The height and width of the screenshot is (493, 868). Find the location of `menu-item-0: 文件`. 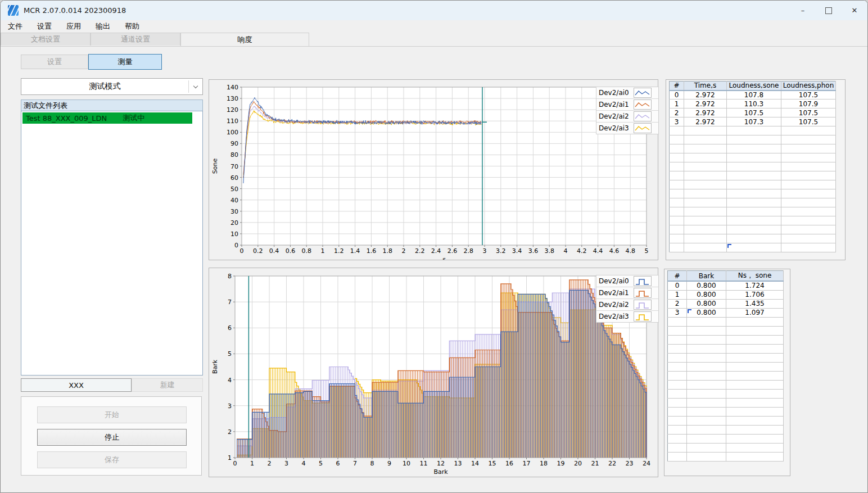

menu-item-0: 文件 is located at coordinates (15, 26).